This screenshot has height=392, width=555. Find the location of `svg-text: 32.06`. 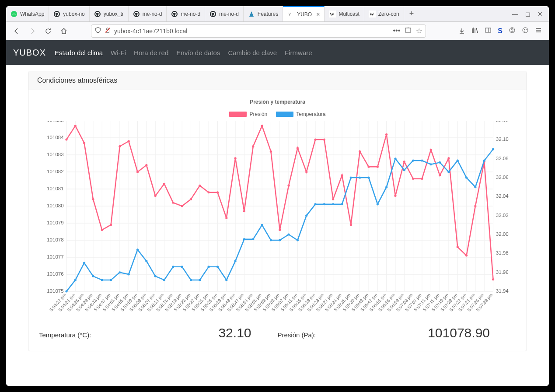

svg-text: 32.06 is located at coordinates (502, 177).